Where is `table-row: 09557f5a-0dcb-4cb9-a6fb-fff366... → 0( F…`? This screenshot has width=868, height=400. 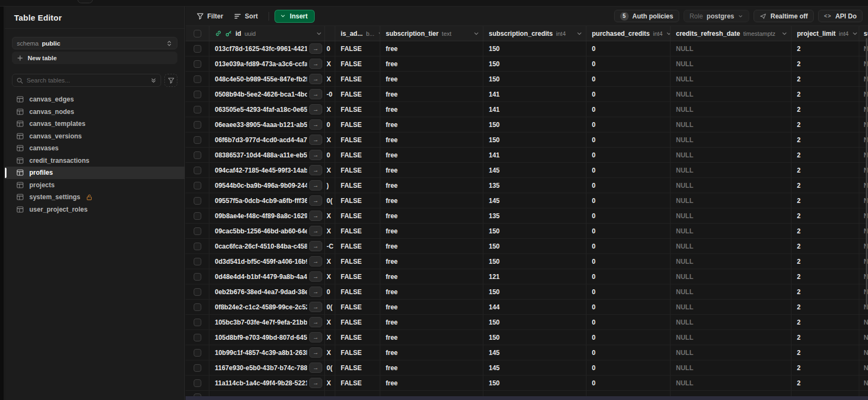 table-row: 09557f5a-0dcb-4cb9-a6fb-fff366... → 0( F… is located at coordinates (527, 201).